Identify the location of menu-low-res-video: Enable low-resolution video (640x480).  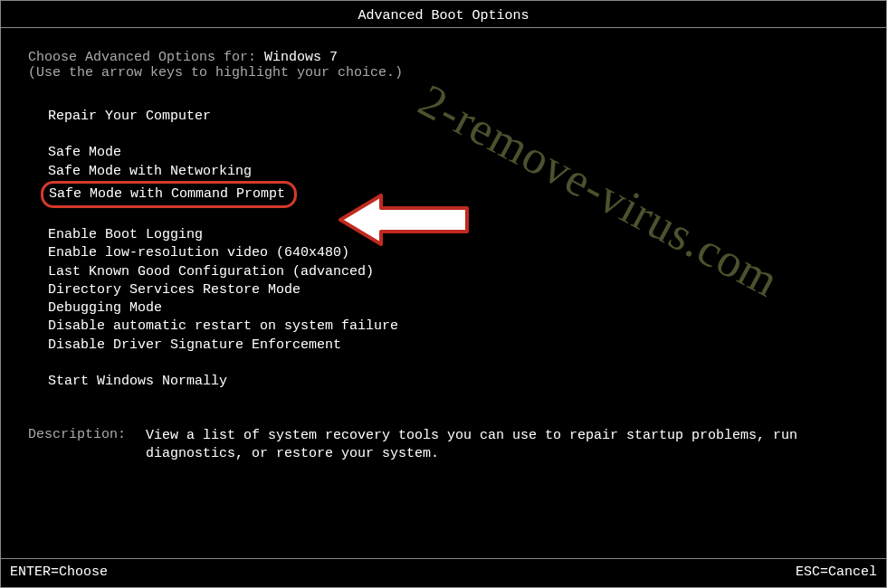
(199, 253).